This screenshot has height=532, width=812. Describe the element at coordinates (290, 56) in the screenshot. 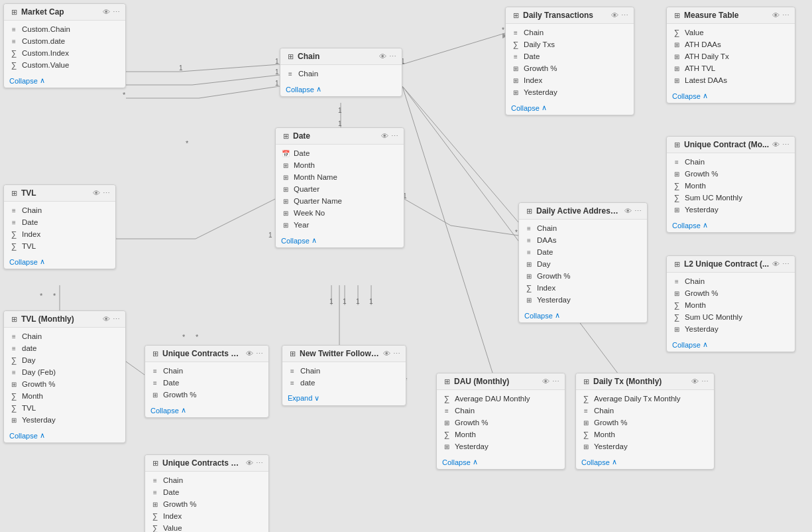

I see `table-header-icon: ⊞` at that location.